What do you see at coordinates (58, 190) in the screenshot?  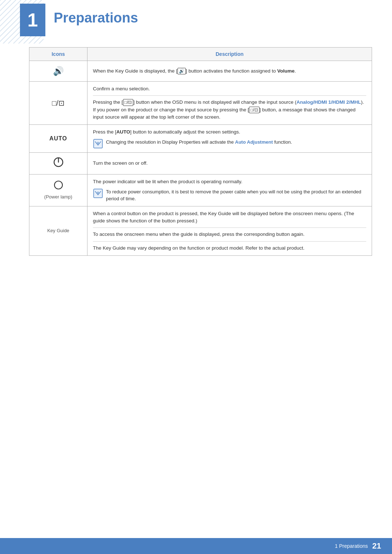 I see `icon-cell-powerlamp: (Power lamp)` at bounding box center [58, 190].